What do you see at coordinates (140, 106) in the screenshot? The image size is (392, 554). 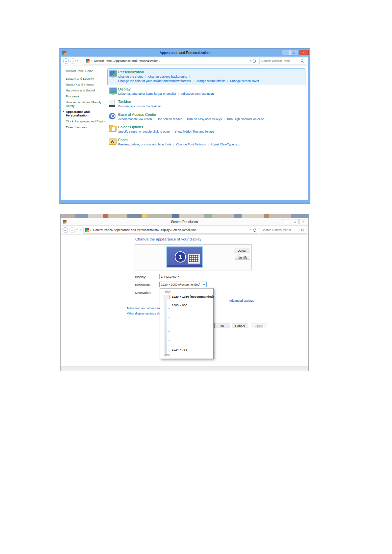 I see `task-link: Customize icons on the taskbar` at bounding box center [140, 106].